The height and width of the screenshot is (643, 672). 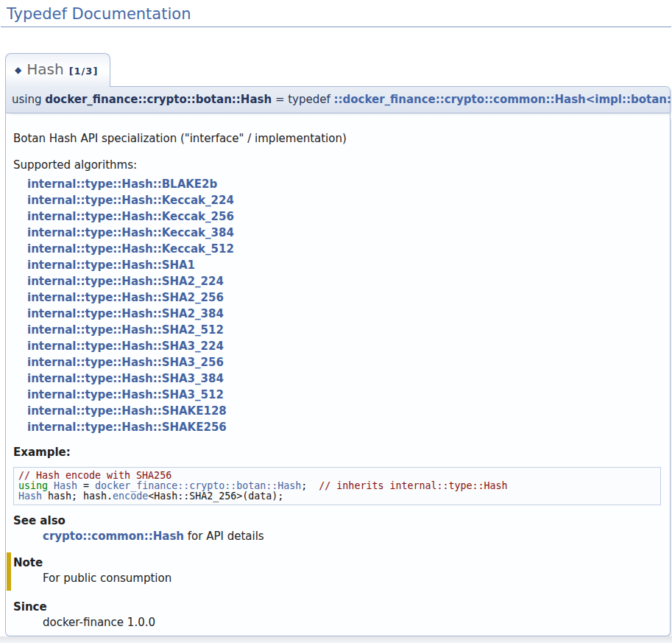 What do you see at coordinates (130, 496) in the screenshot?
I see `code-link-encode: encode` at bounding box center [130, 496].